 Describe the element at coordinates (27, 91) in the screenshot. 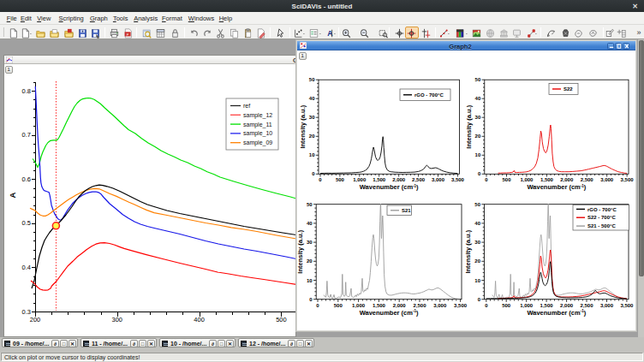

I see `svg-text: 0.8` at that location.